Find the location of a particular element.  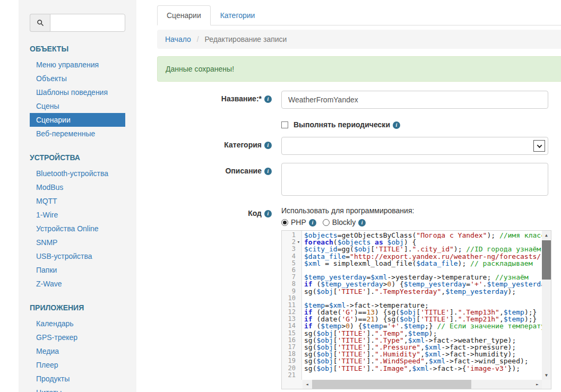

code-line: sg($obj['TITLE'].".Image",$xml->fact->{'… is located at coordinates (423, 368).